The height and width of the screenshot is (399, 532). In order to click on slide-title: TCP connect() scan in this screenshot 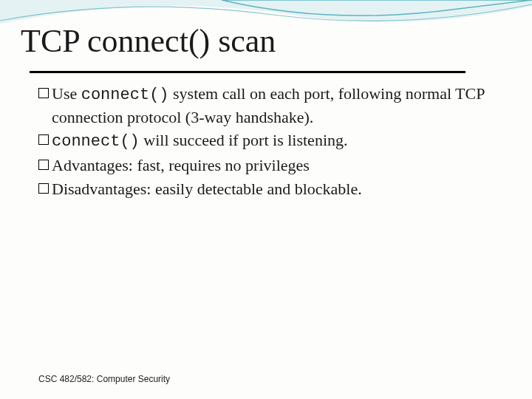, I will do `click(148, 41)`.